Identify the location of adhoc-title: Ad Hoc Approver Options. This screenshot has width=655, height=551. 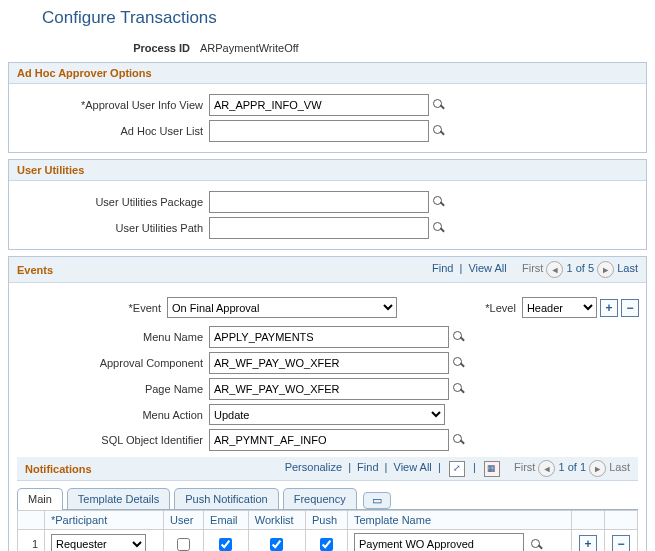
(328, 74).